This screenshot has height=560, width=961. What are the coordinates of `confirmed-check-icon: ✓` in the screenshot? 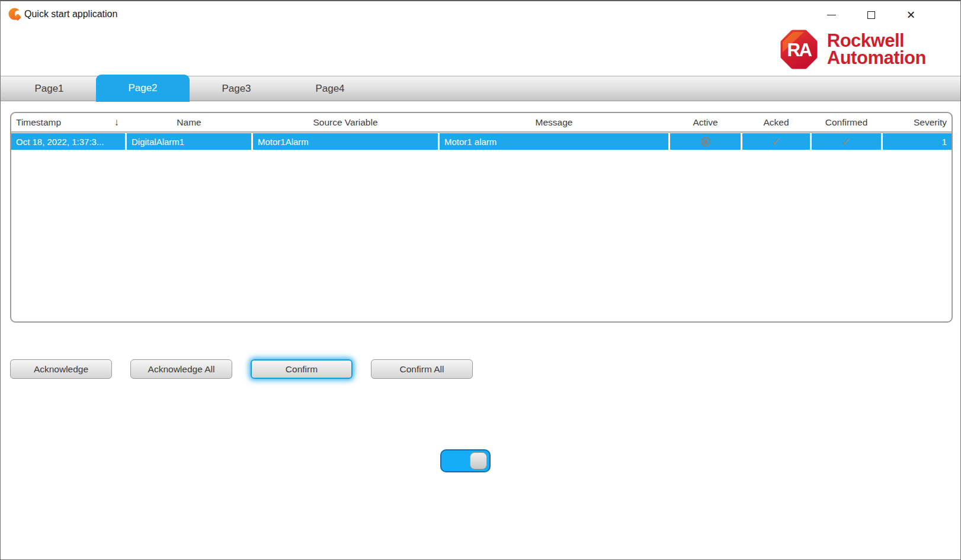 It's located at (847, 141).